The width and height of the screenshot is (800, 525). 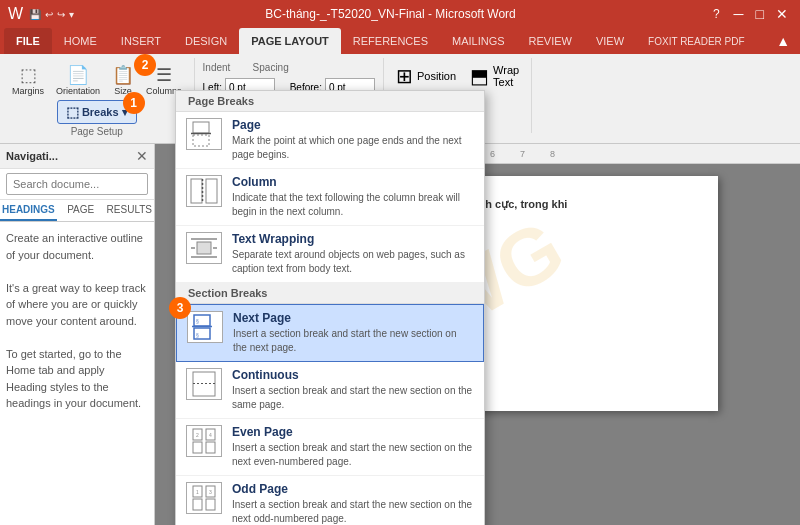 What do you see at coordinates (330, 333) in the screenshot?
I see `break-next-page-item: 3 §§ Next Page Insert a section break an…` at bounding box center [330, 333].